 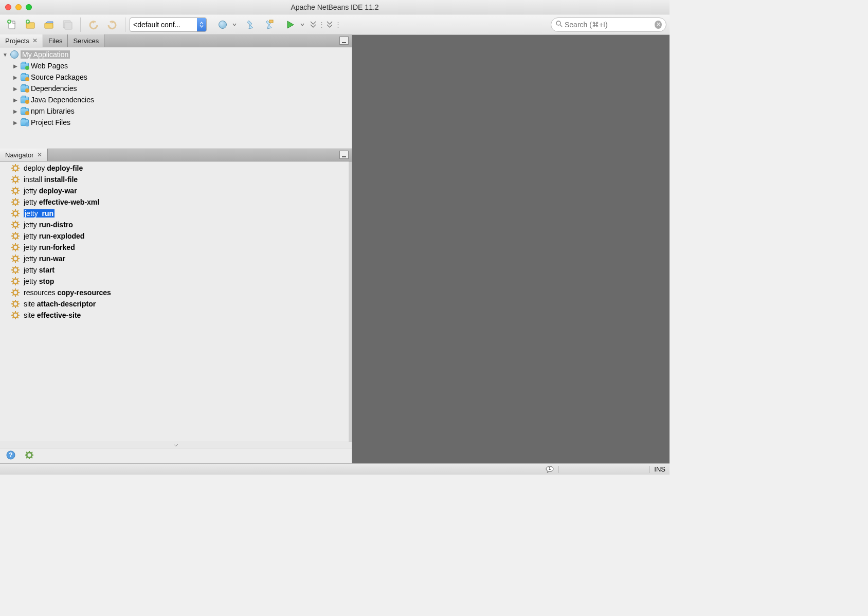 I want to click on run-button, so click(x=291, y=25).